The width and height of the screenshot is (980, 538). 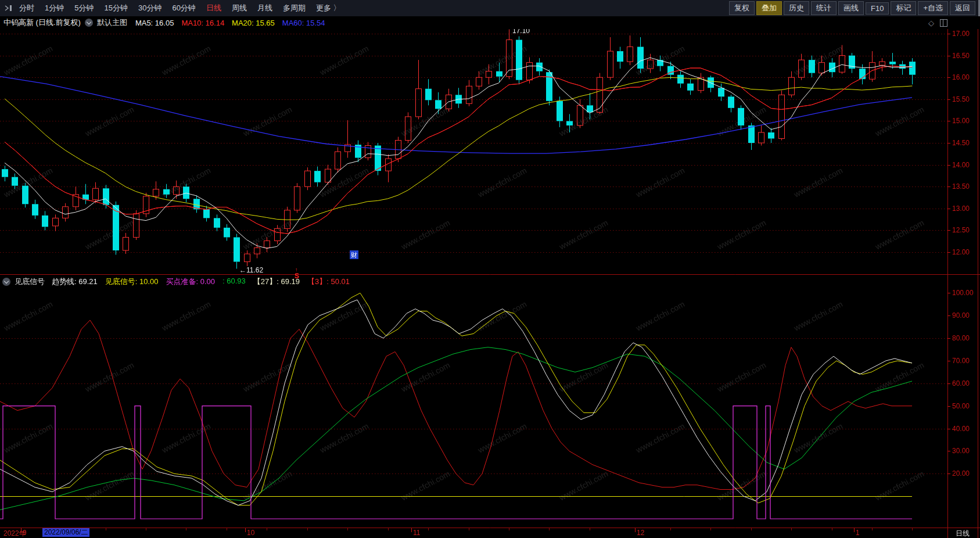 What do you see at coordinates (180, 8) in the screenshot?
I see `menubar-items: 分时1分钟5分钟15分钟30分钟60分钟日线周线月线多周期更多 〉` at bounding box center [180, 8].